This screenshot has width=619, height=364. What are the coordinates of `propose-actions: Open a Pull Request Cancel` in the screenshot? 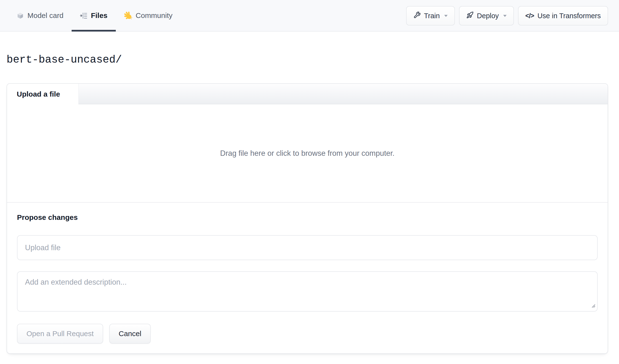 It's located at (307, 334).